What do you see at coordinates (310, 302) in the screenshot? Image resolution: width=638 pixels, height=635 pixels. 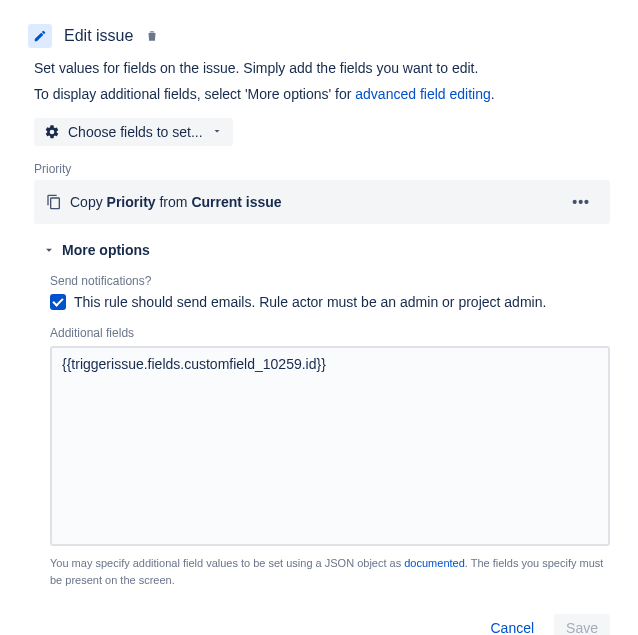 I see `send-notifications-text: This rule should send emails. Rule actor…` at bounding box center [310, 302].